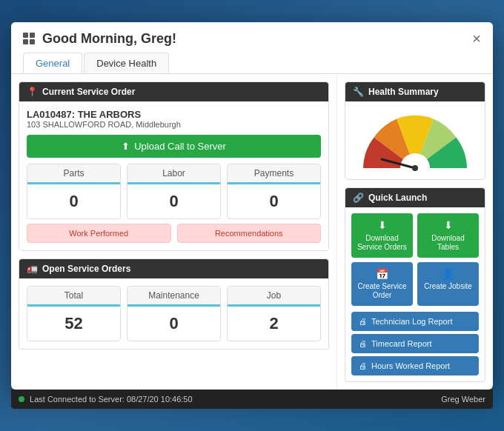 This screenshot has height=431, width=504. Describe the element at coordinates (99, 233) in the screenshot. I see `work-performed-button: Work Performed` at that location.